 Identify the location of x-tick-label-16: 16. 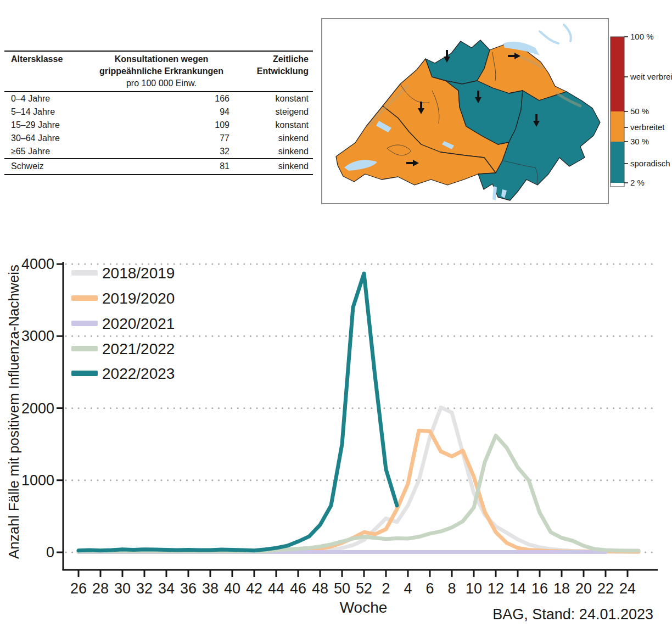
(540, 589).